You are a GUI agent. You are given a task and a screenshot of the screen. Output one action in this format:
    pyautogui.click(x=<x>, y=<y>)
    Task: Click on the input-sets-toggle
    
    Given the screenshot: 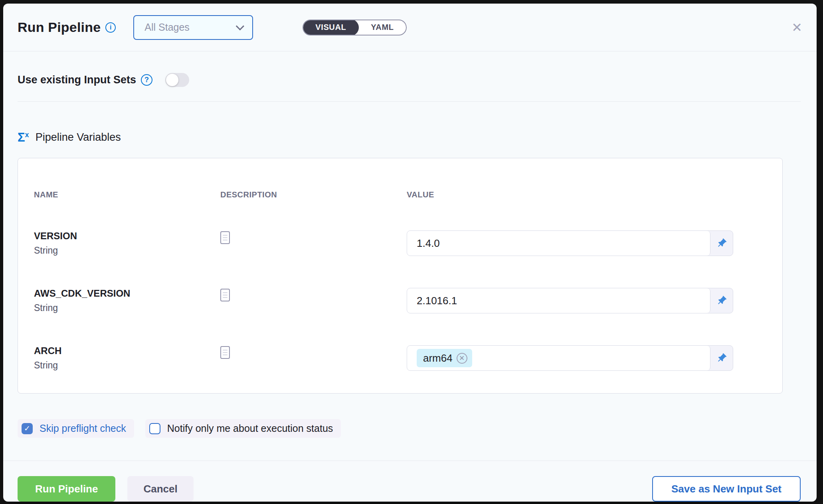 What is the action you would take?
    pyautogui.click(x=177, y=80)
    